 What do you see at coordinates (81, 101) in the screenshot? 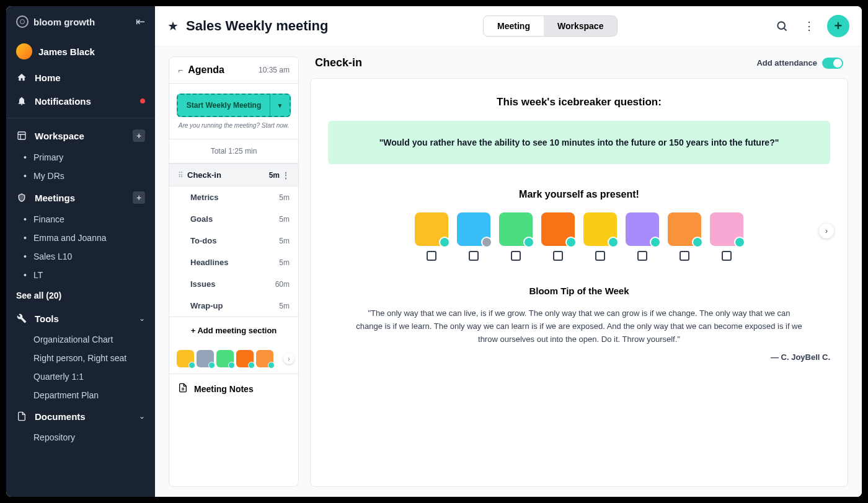
I see `nav-notifications: Notifications` at bounding box center [81, 101].